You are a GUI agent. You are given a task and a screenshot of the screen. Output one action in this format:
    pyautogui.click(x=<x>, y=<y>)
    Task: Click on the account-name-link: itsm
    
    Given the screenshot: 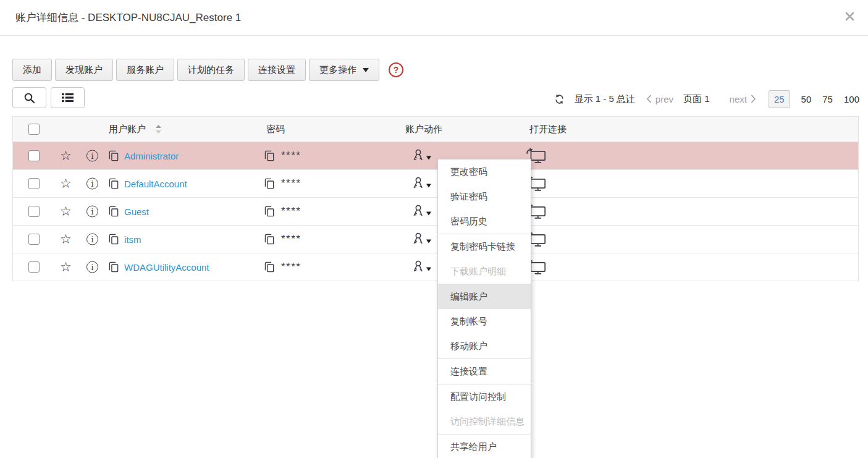 What is the action you would take?
    pyautogui.click(x=133, y=240)
    